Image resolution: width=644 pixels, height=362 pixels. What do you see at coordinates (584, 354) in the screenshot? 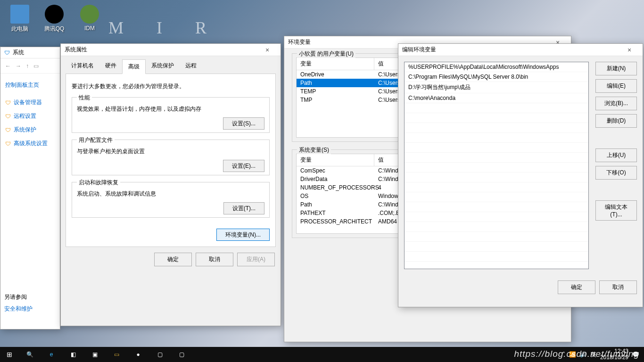
I see `volume-icon: 🔊` at bounding box center [584, 354].